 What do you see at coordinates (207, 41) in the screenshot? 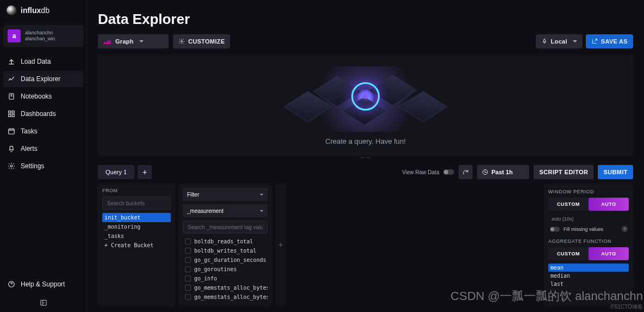
I see `customize-label: CUSTOMIZE` at bounding box center [207, 41].